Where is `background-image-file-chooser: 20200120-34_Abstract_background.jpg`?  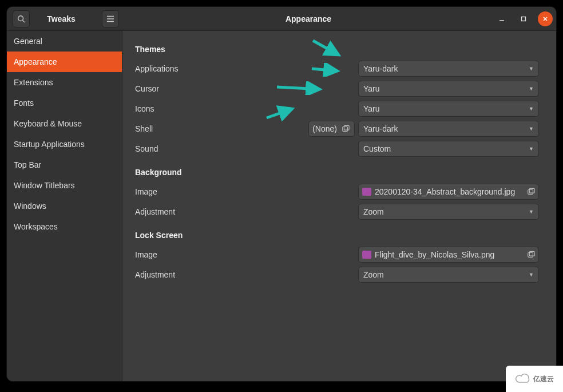 background-image-file-chooser: 20200120-34_Abstract_background.jpg is located at coordinates (449, 192).